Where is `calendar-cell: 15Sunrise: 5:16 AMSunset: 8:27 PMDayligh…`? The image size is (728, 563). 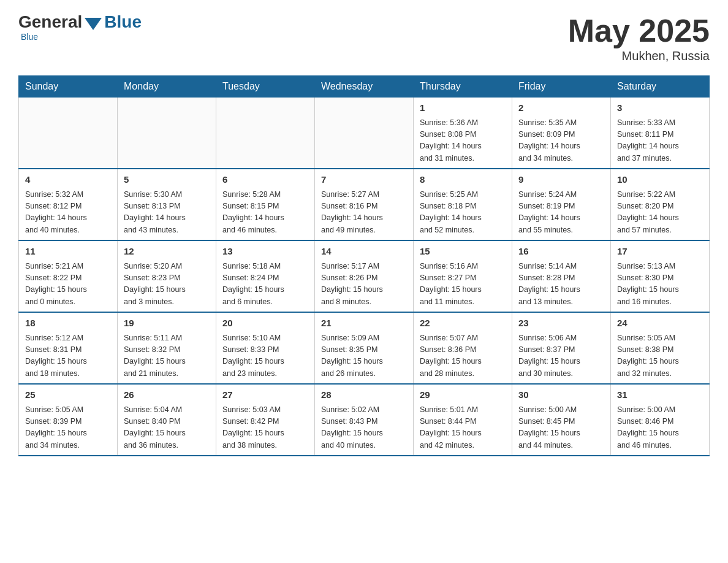
calendar-cell: 15Sunrise: 5:16 AMSunset: 8:27 PMDayligh… is located at coordinates (463, 276).